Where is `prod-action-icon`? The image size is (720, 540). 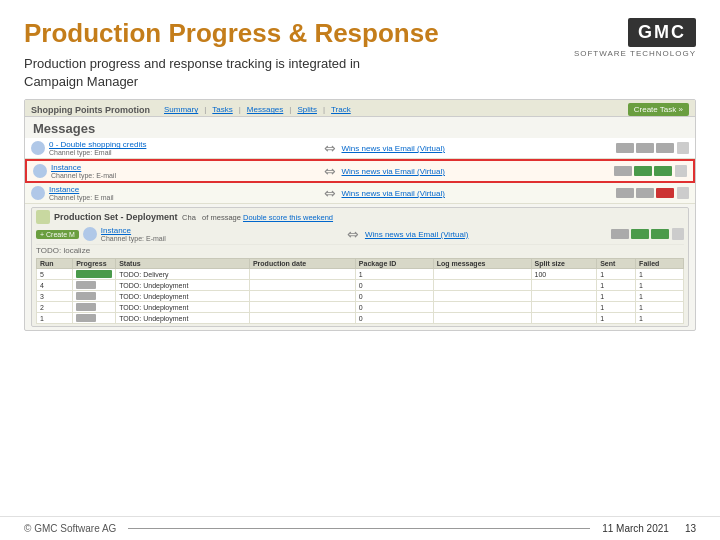
prod-action-icon is located at coordinates (678, 234).